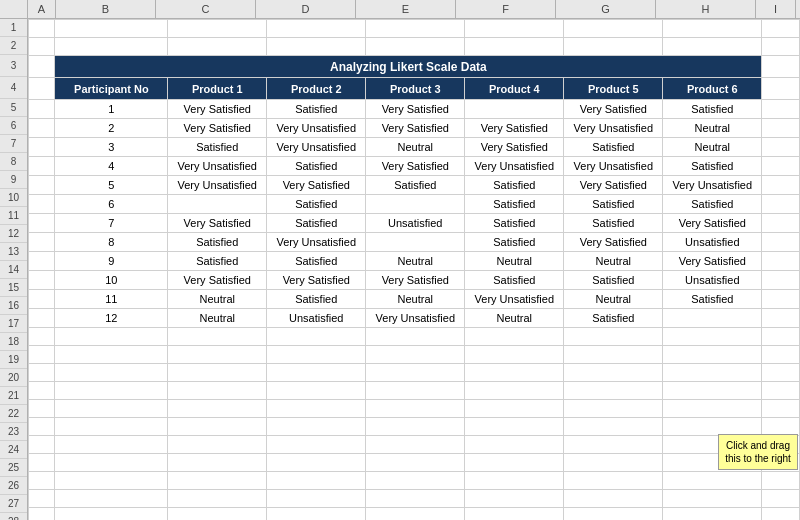 The width and height of the screenshot is (800, 520). Describe the element at coordinates (514, 224) in the screenshot. I see `data-cell-r11-c4: Satisfied` at that location.